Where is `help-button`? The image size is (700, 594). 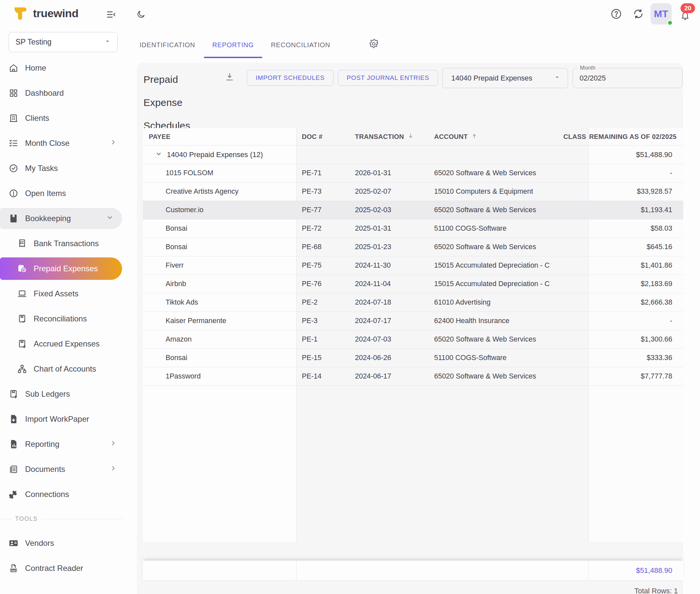
help-button is located at coordinates (616, 14).